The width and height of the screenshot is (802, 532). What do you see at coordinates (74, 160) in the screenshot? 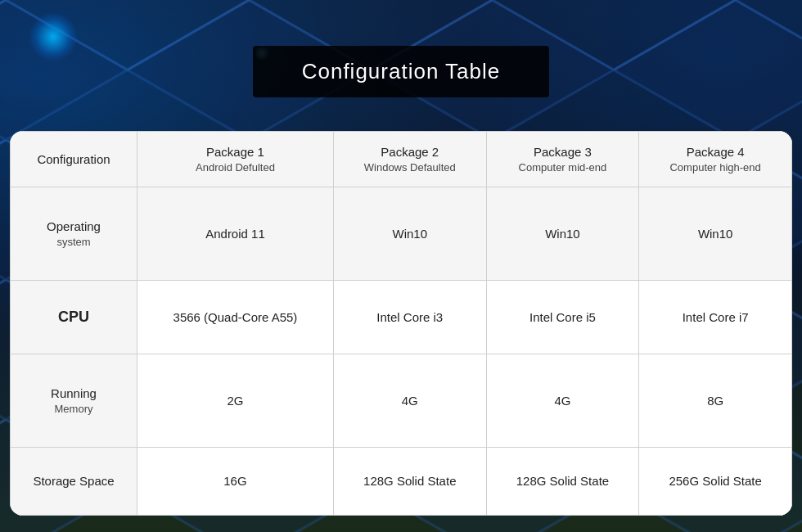
I see `header-config: Configuration` at bounding box center [74, 160].